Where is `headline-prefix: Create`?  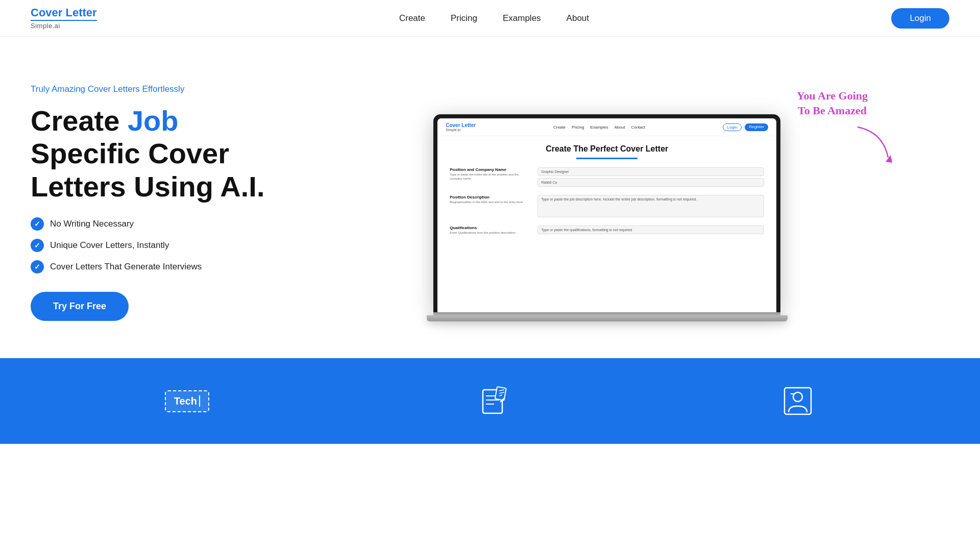
headline-prefix: Create is located at coordinates (79, 120).